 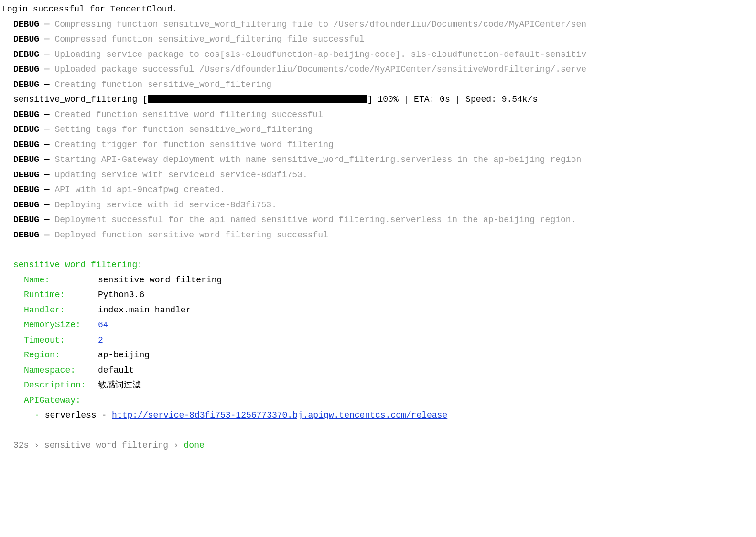 I want to click on footer-name: sensitive word filtering, so click(x=106, y=445).